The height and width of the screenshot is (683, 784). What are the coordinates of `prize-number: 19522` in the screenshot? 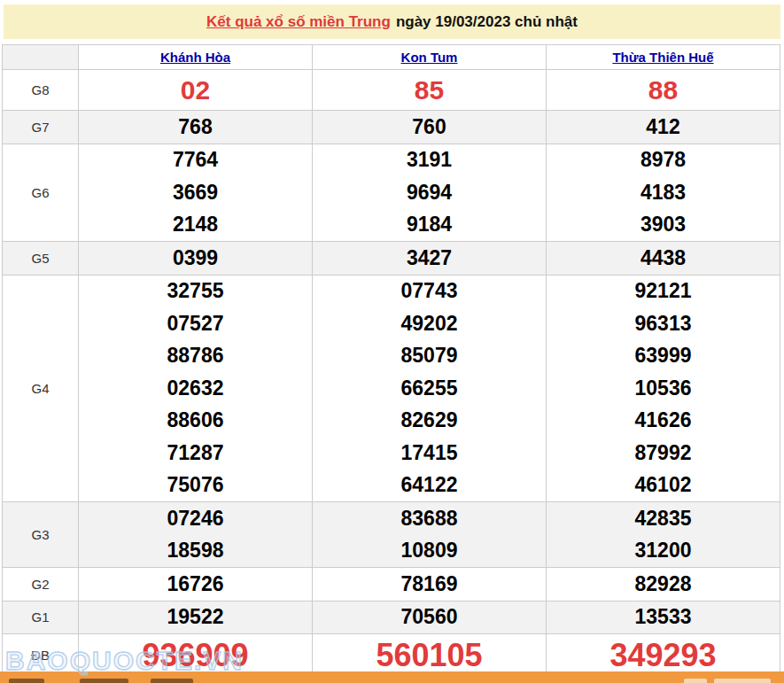 It's located at (195, 618).